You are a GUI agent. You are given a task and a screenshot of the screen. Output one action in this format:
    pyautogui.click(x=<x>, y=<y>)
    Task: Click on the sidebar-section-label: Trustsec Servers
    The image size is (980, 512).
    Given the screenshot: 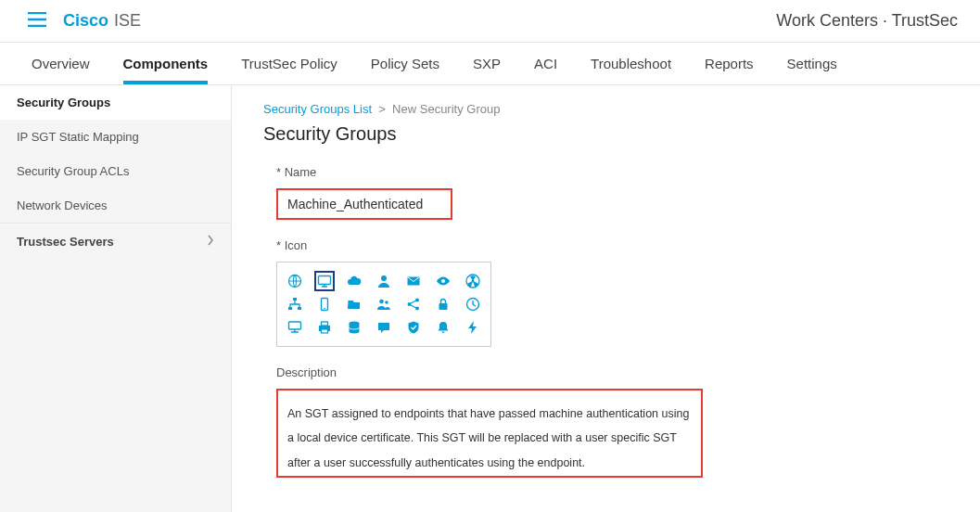 What is the action you would take?
    pyautogui.click(x=65, y=241)
    